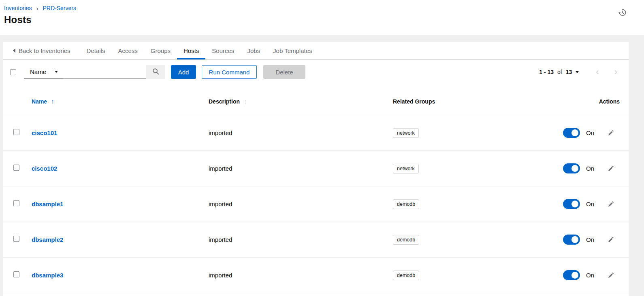  I want to click on tab-job-templates: Job Templates, so click(292, 51).